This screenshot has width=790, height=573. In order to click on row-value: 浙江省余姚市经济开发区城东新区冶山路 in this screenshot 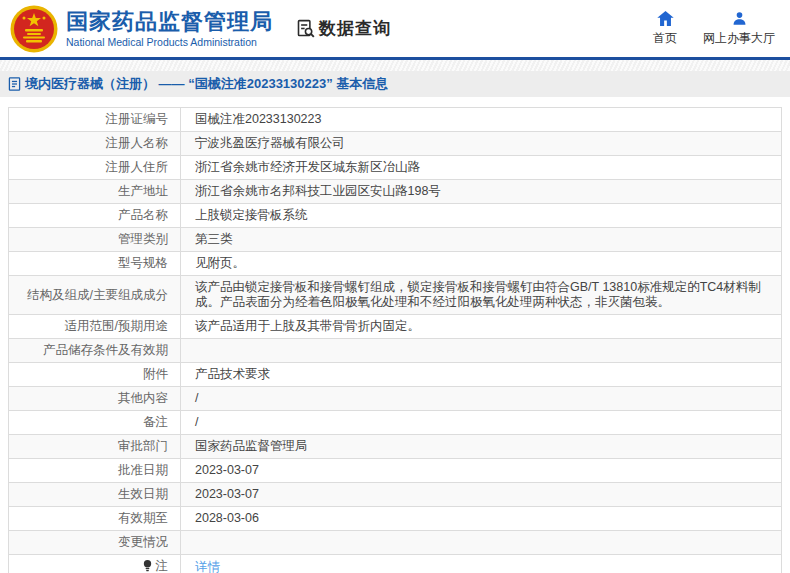, I will do `click(482, 168)`.